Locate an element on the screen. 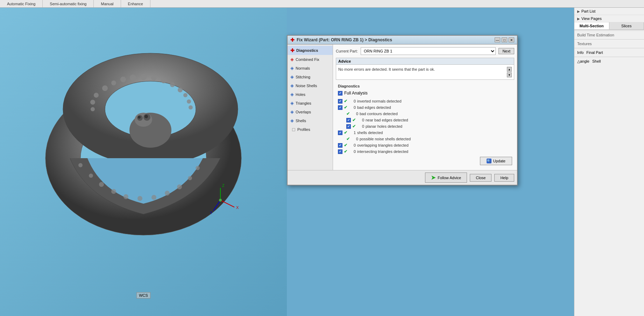 The width and height of the screenshot is (644, 316). intersecting-count: 0 is located at coordinates (352, 152).